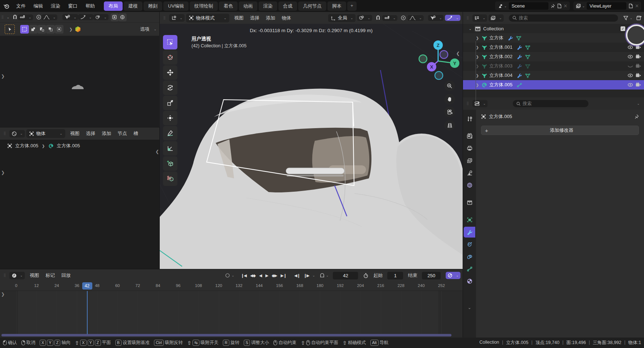 This screenshot has height=348, width=644. What do you see at coordinates (244, 276) in the screenshot?
I see `jump-to-start-button: ❙◀` at bounding box center [244, 276].